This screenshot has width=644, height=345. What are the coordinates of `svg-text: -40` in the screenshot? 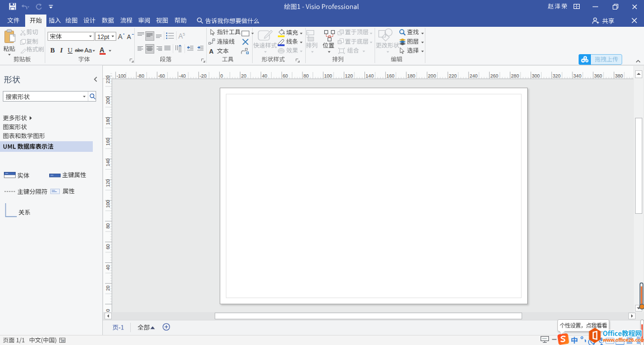 It's located at (182, 75).